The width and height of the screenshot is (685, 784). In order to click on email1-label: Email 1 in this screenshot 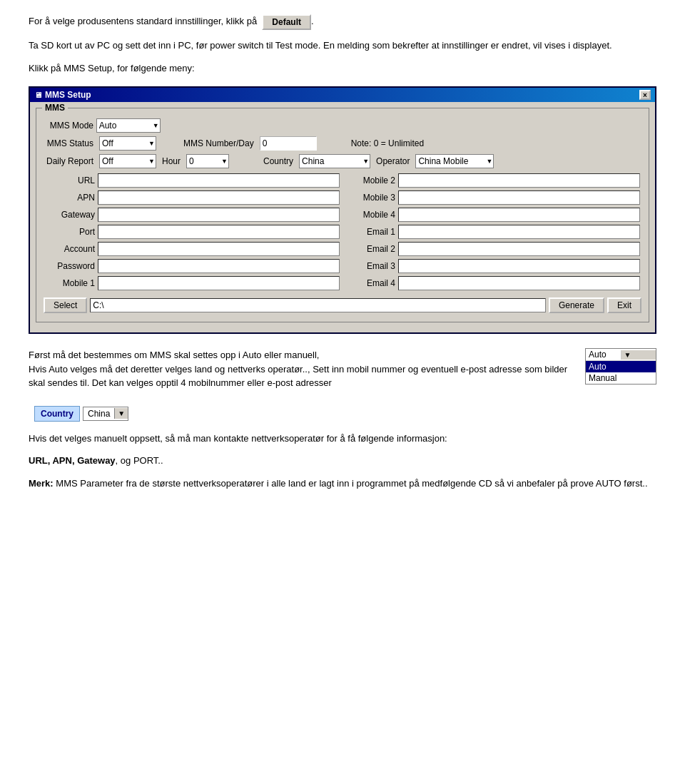, I will do `click(370, 232)`.